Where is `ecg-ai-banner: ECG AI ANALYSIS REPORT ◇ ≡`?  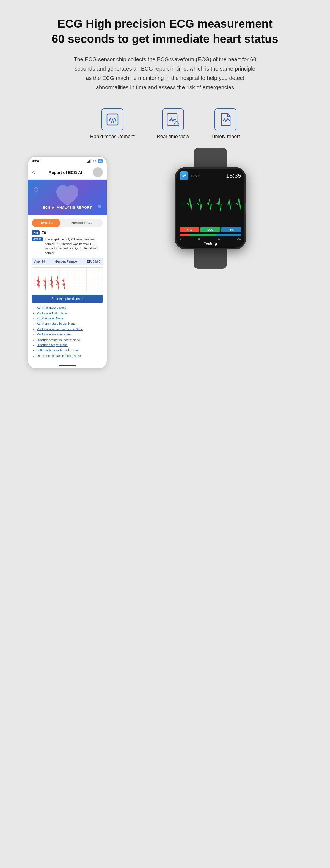
ecg-ai-banner: ECG AI ANALYSIS REPORT ◇ ≡ is located at coordinates (67, 197).